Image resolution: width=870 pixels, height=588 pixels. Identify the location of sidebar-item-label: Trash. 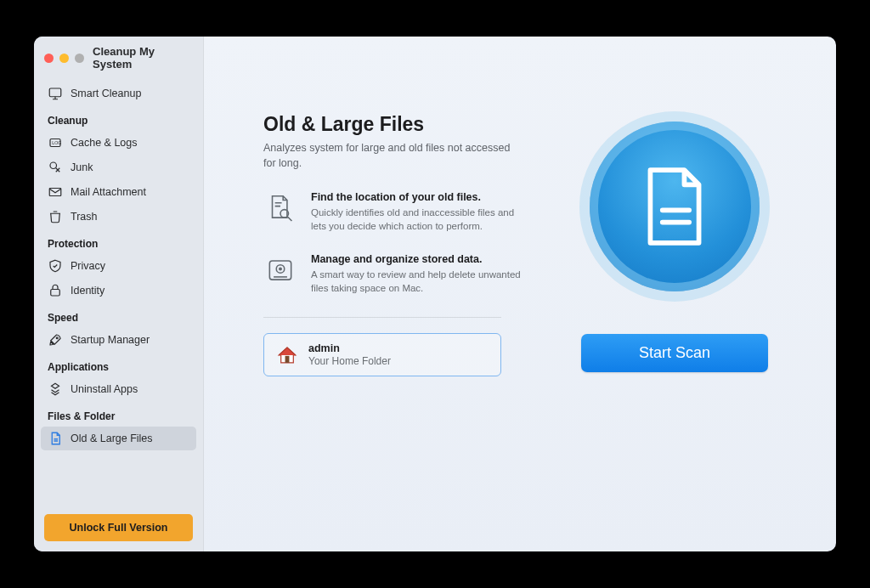
(84, 217).